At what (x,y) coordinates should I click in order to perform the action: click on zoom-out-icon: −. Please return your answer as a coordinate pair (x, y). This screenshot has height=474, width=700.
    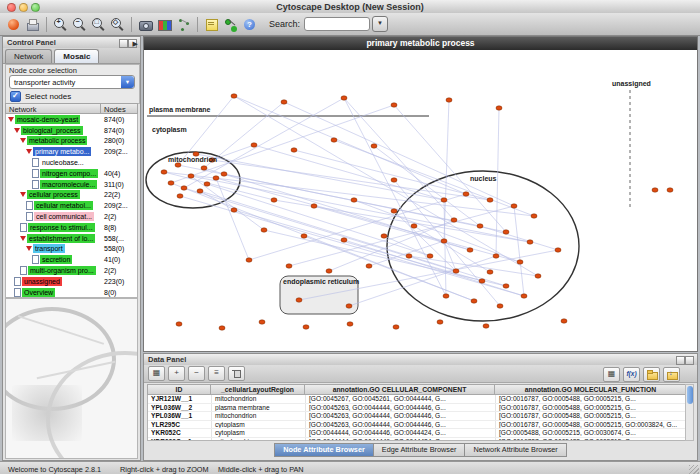
    Looking at the image, I should click on (80, 24).